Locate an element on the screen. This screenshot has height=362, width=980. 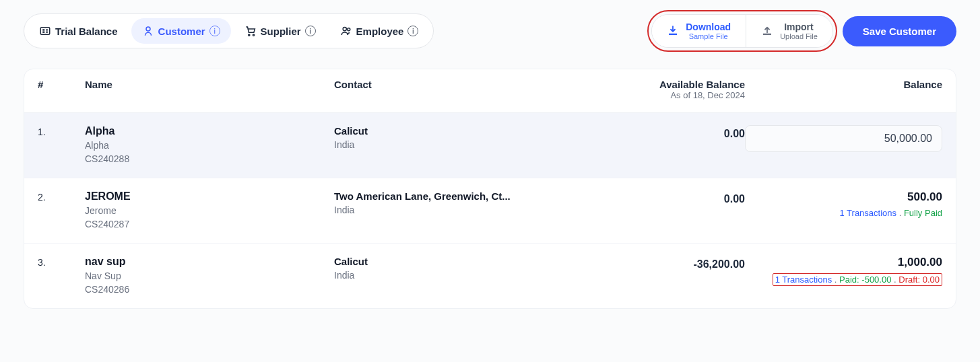
tab-customer: Customer i is located at coordinates (181, 31).